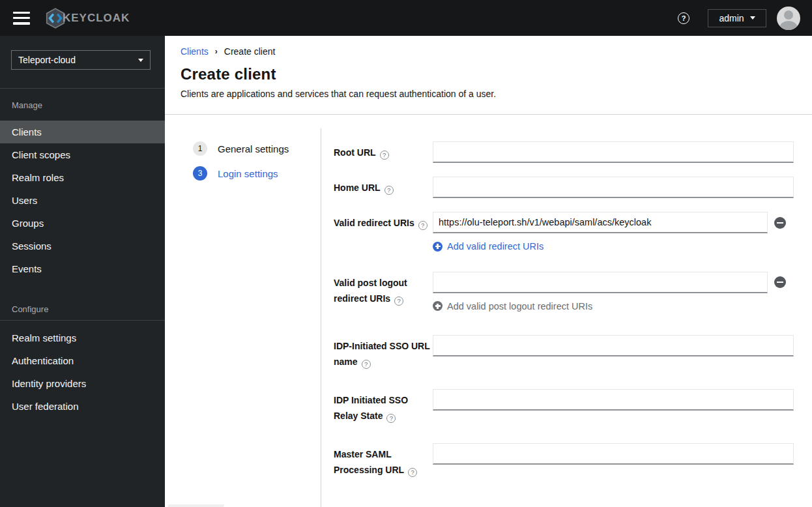  I want to click on horizontal-scrollbar-thumb, so click(196, 506).